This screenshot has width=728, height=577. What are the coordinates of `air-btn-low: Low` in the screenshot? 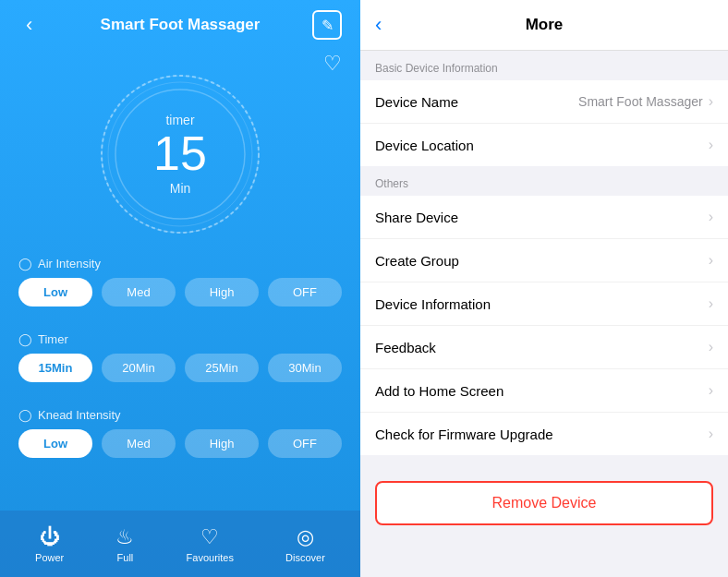 It's located at (55, 292).